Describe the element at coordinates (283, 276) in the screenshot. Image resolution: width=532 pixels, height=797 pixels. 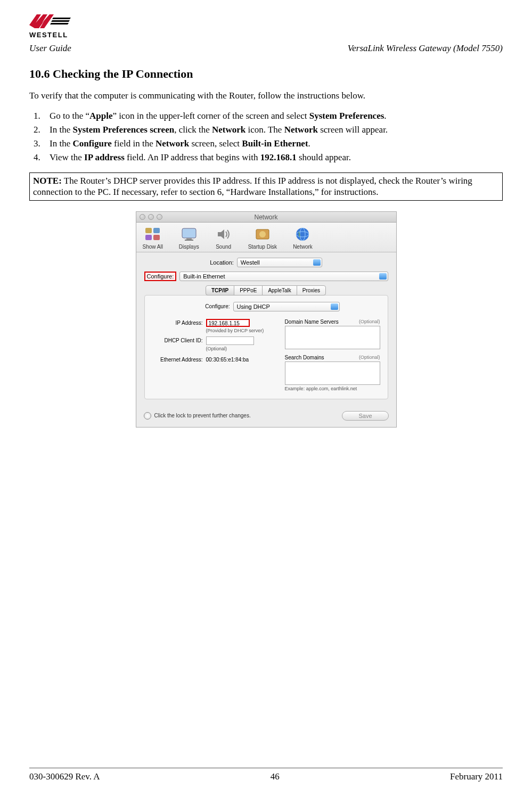
I see `configure-select: Built-in Ethernet` at that location.